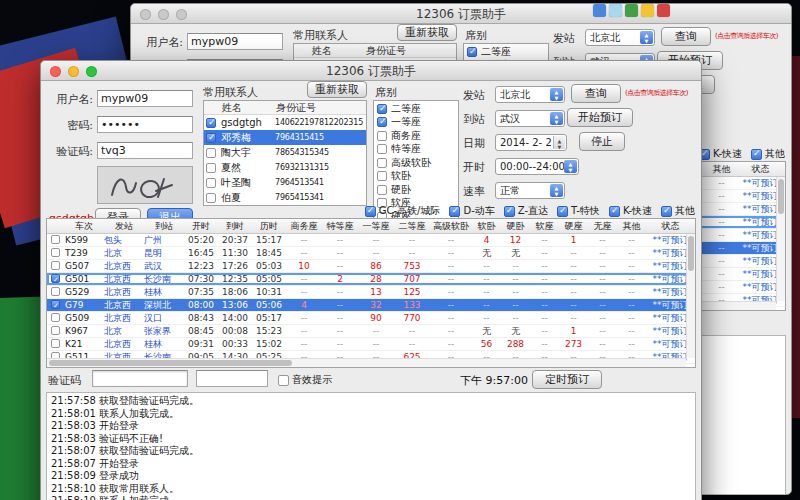 The image size is (800, 500). Describe the element at coordinates (235, 226) in the screenshot. I see `train-col-header: 到时` at that location.